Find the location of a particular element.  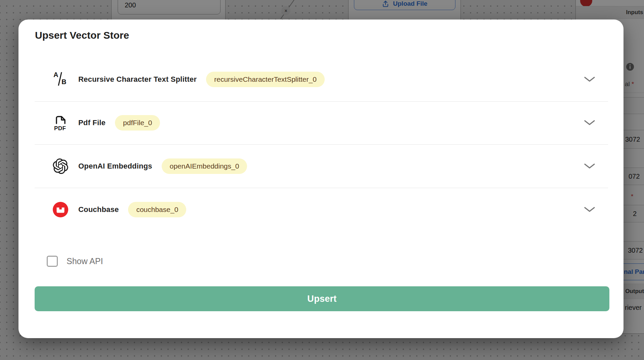

node-id-badge: recursiveCharacterTextSplitter_0 is located at coordinates (266, 79).